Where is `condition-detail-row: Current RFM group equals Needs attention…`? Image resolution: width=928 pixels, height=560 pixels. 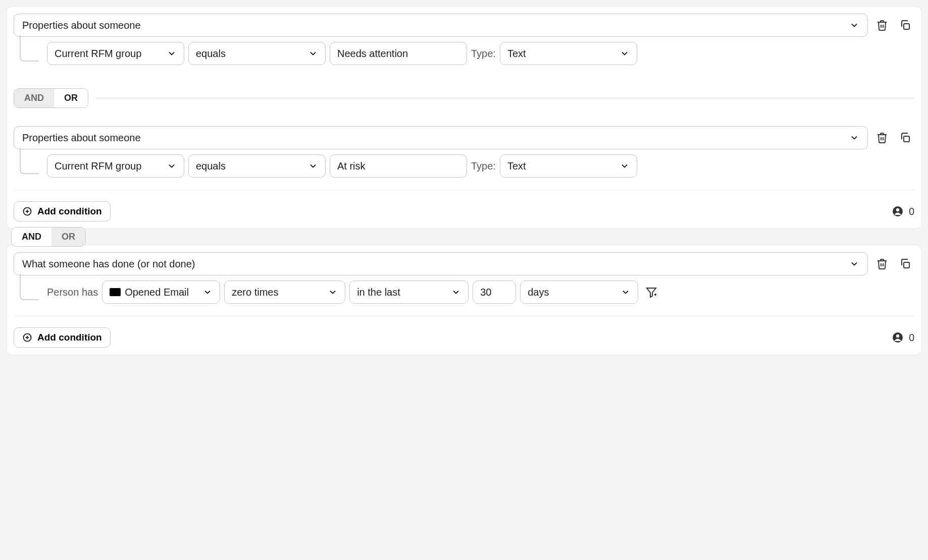
condition-detail-row: Current RFM group equals Needs attention… is located at coordinates (464, 53).